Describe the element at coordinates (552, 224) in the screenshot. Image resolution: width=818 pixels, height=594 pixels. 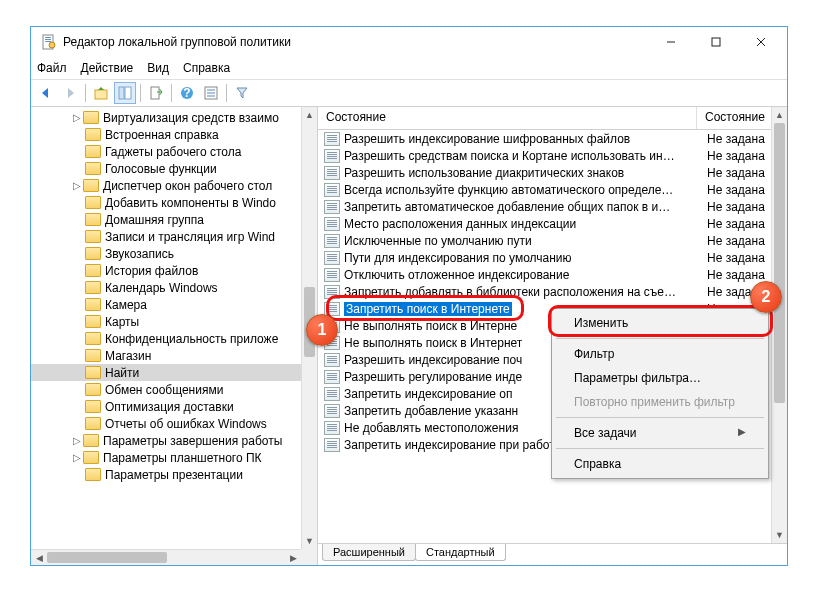
I see `list-row: Место расположения данных индексацииНе з…` at that location.